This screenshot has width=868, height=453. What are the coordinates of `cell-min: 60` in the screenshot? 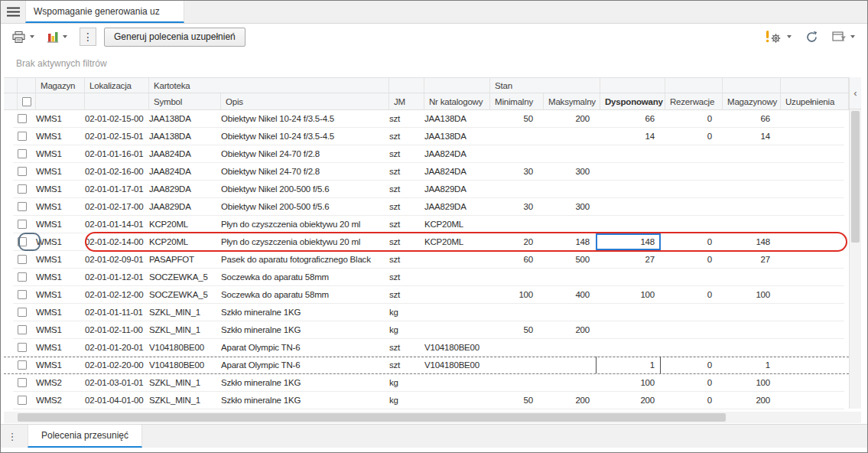 It's located at (512, 260).